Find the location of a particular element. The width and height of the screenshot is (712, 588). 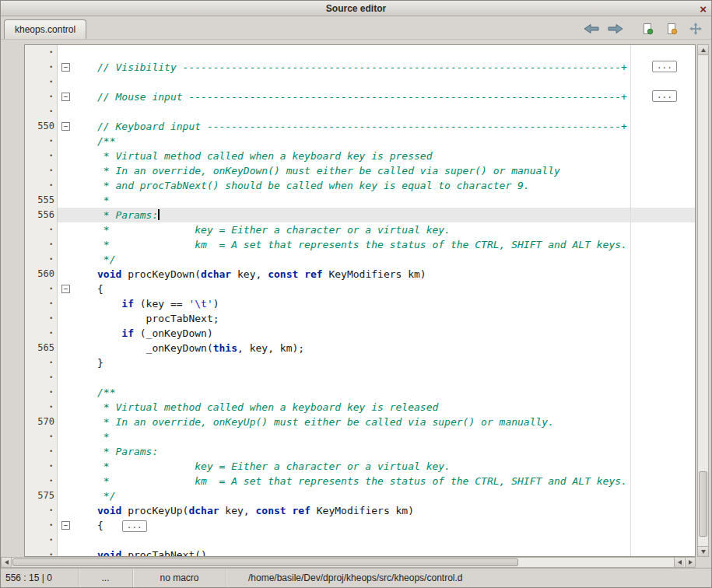

titlebar: Source editor × is located at coordinates (356, 9).